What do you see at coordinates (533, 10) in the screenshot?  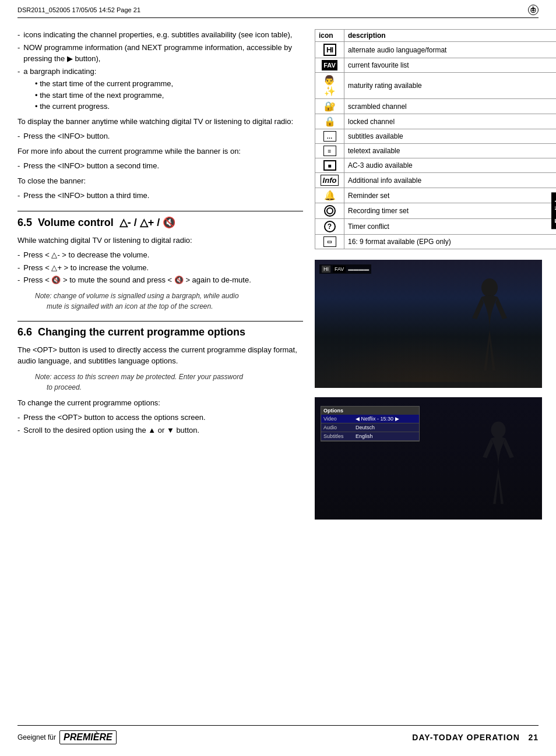 I see `crosshair-icon: ⊕` at bounding box center [533, 10].